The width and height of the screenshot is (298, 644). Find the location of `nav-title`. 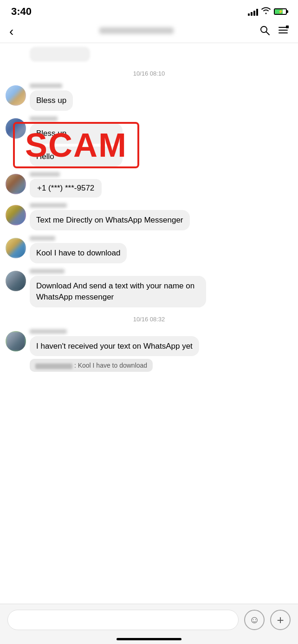

nav-title is located at coordinates (136, 32).